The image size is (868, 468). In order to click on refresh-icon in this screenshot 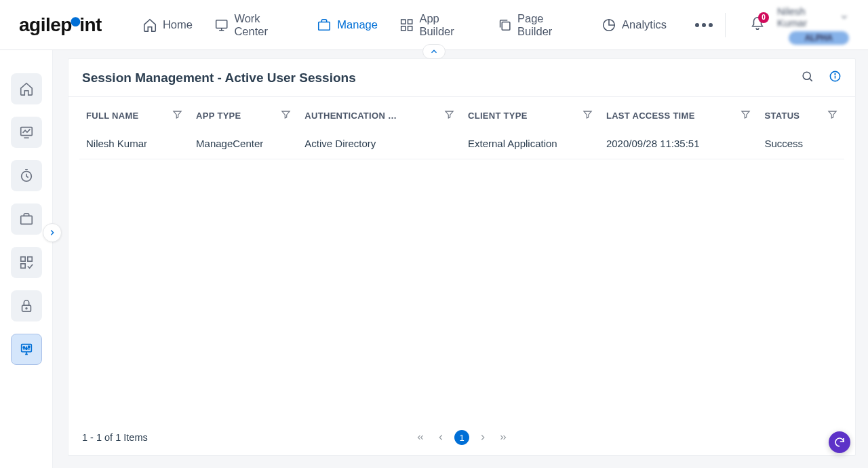, I will do `click(840, 442)`.